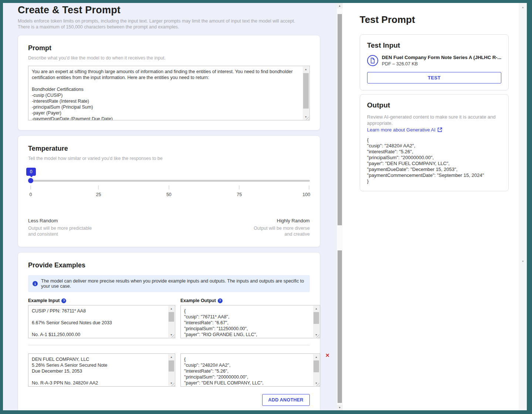 Image resolution: width=532 pixels, height=414 pixels. Describe the element at coordinates (169, 58) in the screenshot. I see `prompt-card-description: Describe what you'd like the model to do…` at that location.